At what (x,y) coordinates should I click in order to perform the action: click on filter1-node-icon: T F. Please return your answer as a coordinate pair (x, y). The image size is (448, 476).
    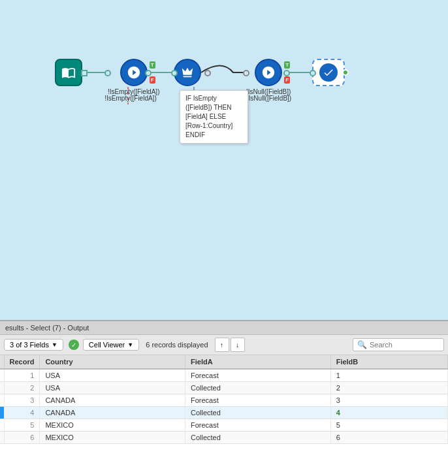
    Looking at the image, I should click on (134, 72).